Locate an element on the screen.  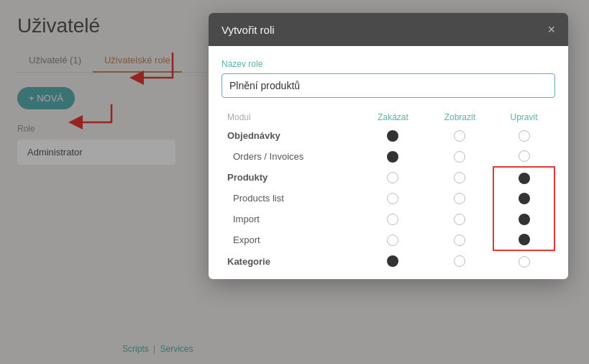
table-row: Produkty is located at coordinates (388, 178).